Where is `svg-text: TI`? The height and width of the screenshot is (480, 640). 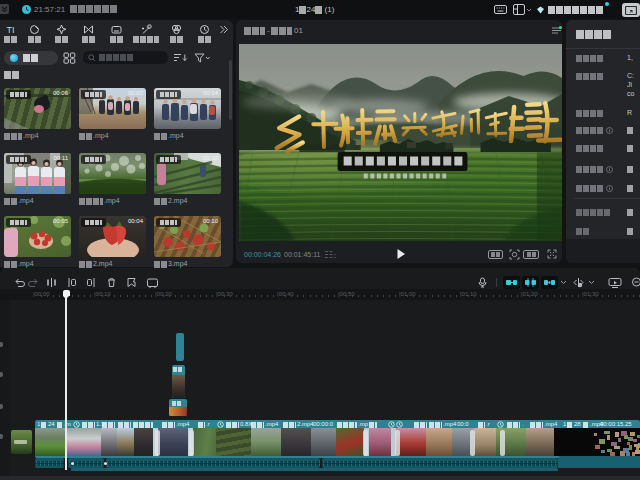
svg-text: TI is located at coordinates (10, 30).